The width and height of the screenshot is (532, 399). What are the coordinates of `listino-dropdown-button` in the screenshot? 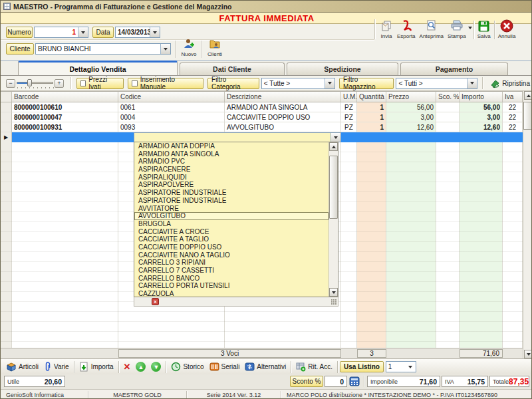 It's located at (411, 367).